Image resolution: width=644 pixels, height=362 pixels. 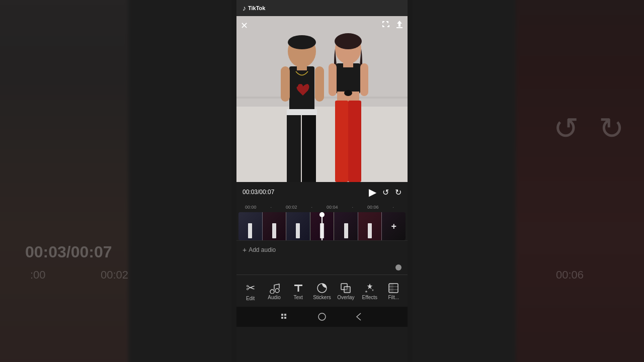 I want to click on add-audio-row: + Add audio, so click(x=322, y=249).